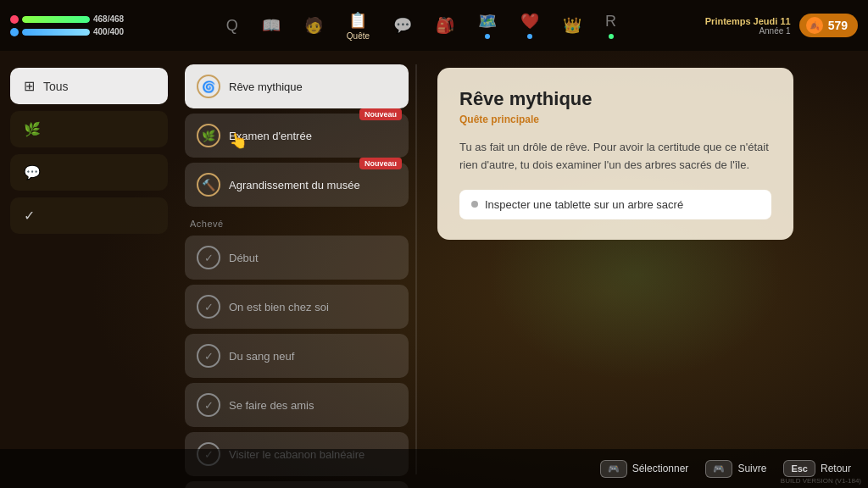  Describe the element at coordinates (445, 25) in the screenshot. I see `nav-bag: 🎒` at that location.